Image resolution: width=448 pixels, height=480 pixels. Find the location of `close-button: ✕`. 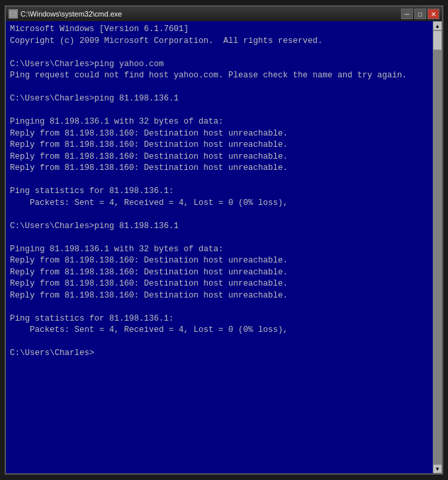

close-button: ✕ is located at coordinates (433, 14).